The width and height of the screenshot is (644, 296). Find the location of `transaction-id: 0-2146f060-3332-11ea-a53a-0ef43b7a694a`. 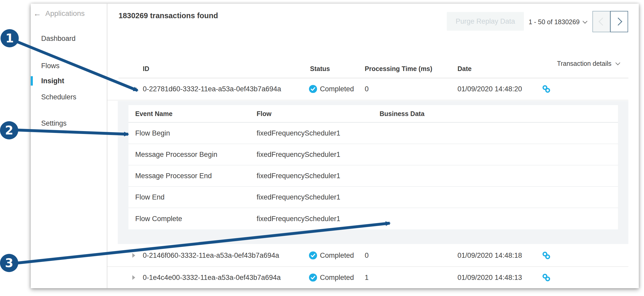

transaction-id: 0-2146f060-3332-11ea-a53a-0ef43b7a694a is located at coordinates (211, 255).